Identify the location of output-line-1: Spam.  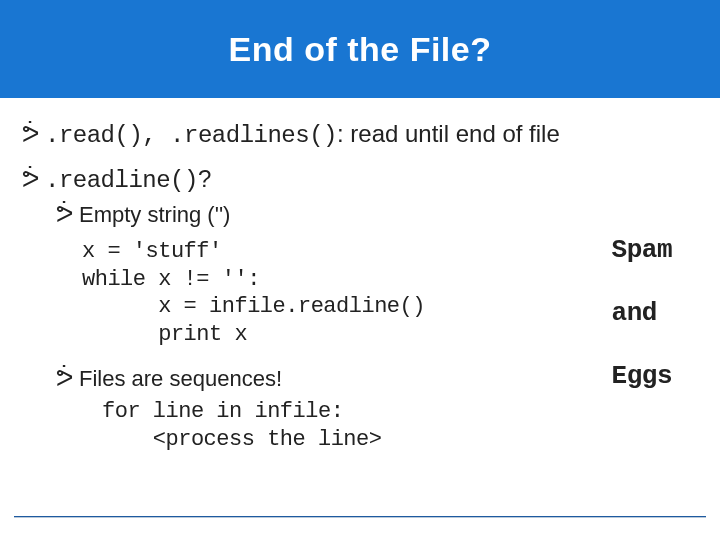
(642, 250).